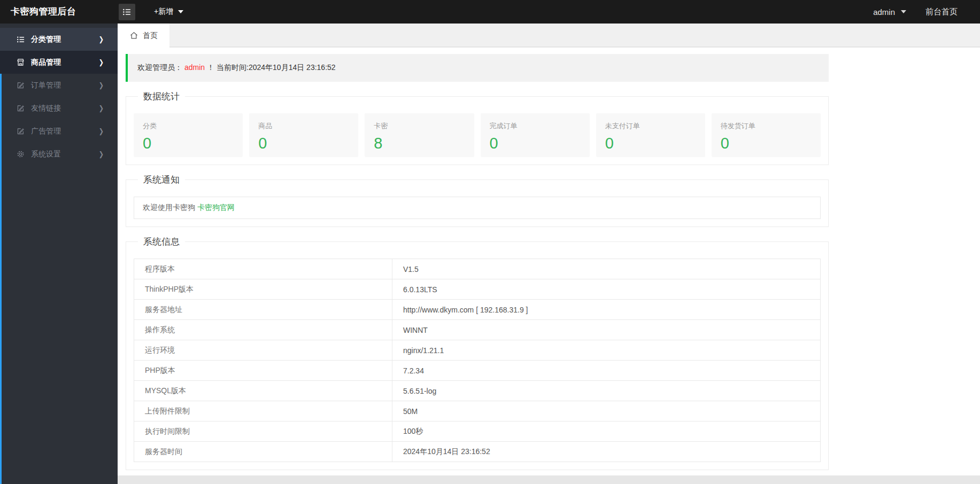 The width and height of the screenshot is (980, 484). Describe the element at coordinates (942, 12) in the screenshot. I see `frontend-home-link: 前台首页` at that location.